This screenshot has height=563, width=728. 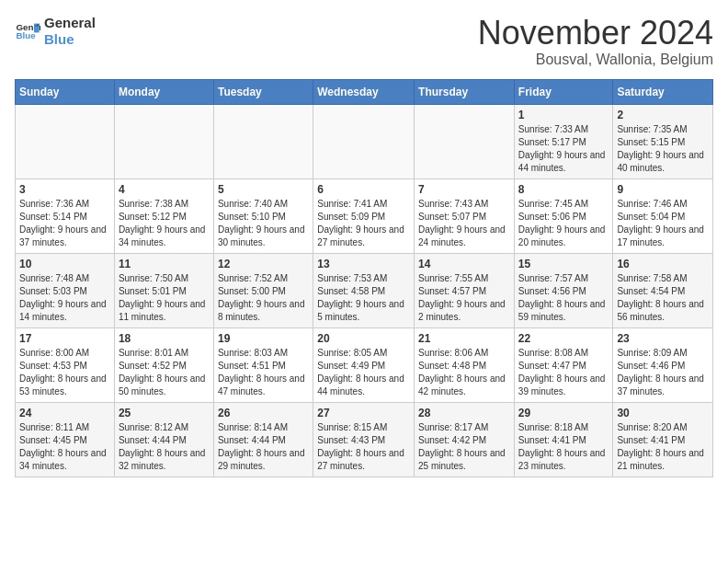 What do you see at coordinates (364, 373) in the screenshot?
I see `day-info: Sunrise: 8:05 AM Sunset: 4:49 PM Dayligh…` at bounding box center [364, 373].